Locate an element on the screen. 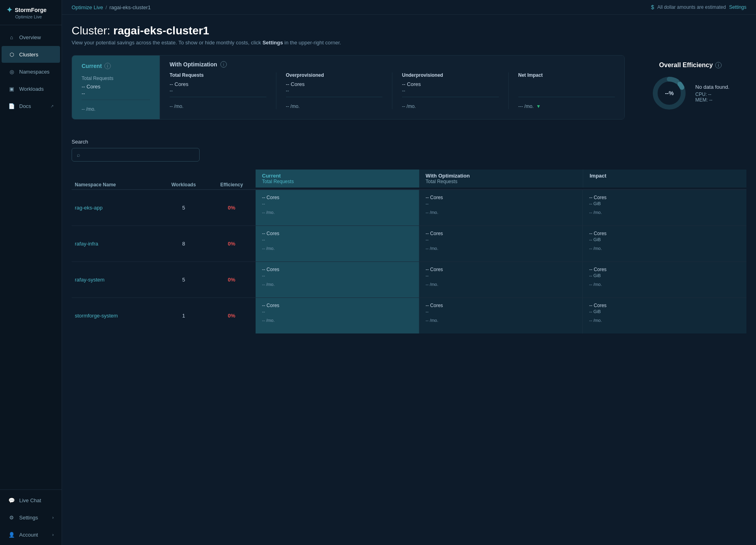 The width and height of the screenshot is (756, 545). opt-header-col1: Total Requests is located at coordinates (501, 182).